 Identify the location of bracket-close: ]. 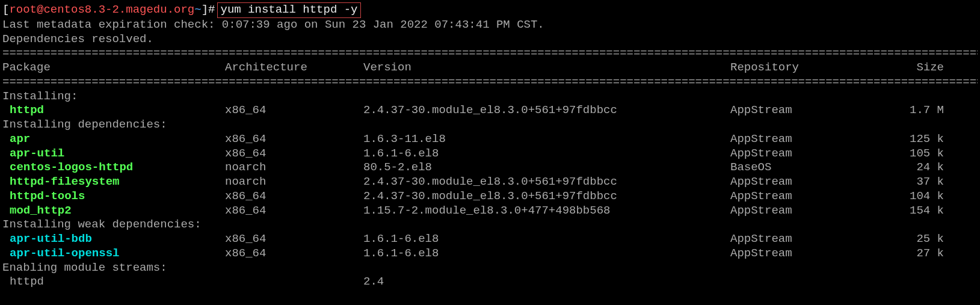
(205, 10).